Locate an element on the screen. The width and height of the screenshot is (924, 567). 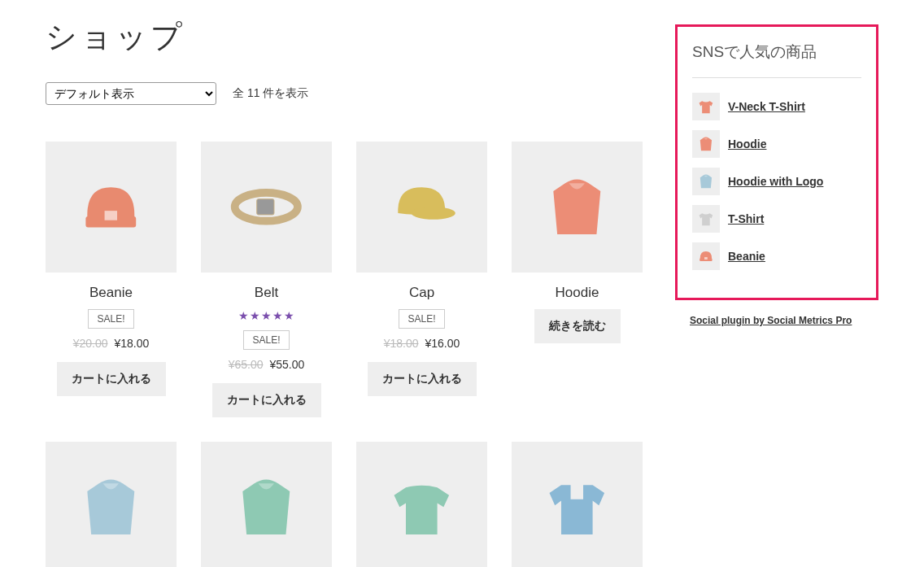
current-price: ¥16.00 is located at coordinates (442, 343).